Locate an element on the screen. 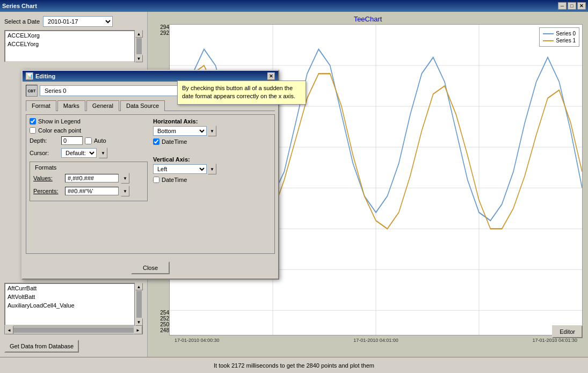 This screenshot has height=373, width=588. lower-scroll-up: ▲ is located at coordinates (139, 287).